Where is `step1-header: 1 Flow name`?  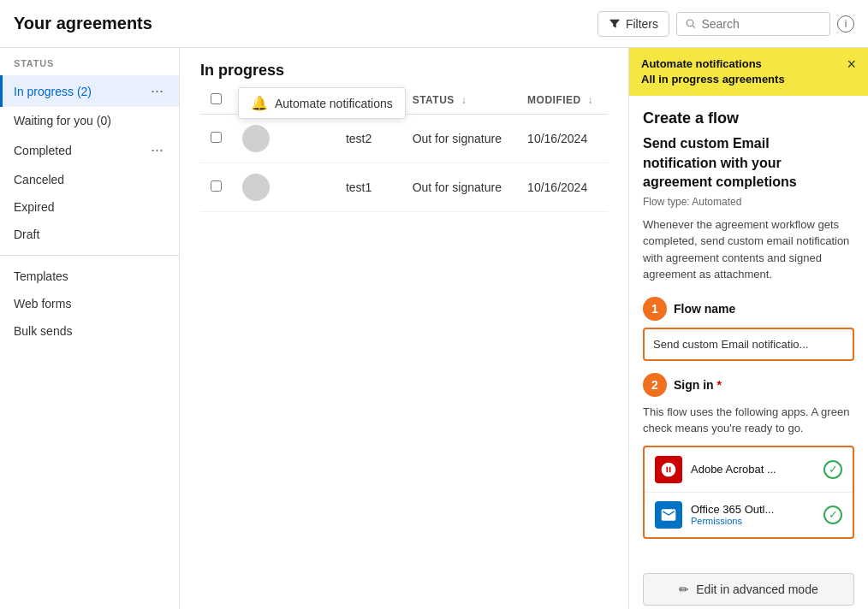 step1-header: 1 Flow name is located at coordinates (748, 309).